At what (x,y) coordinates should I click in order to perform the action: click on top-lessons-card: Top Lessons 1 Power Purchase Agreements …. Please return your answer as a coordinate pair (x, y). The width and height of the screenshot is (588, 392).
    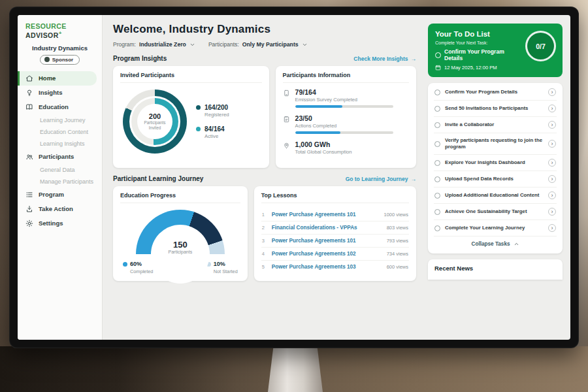
    Looking at the image, I should click on (335, 234).